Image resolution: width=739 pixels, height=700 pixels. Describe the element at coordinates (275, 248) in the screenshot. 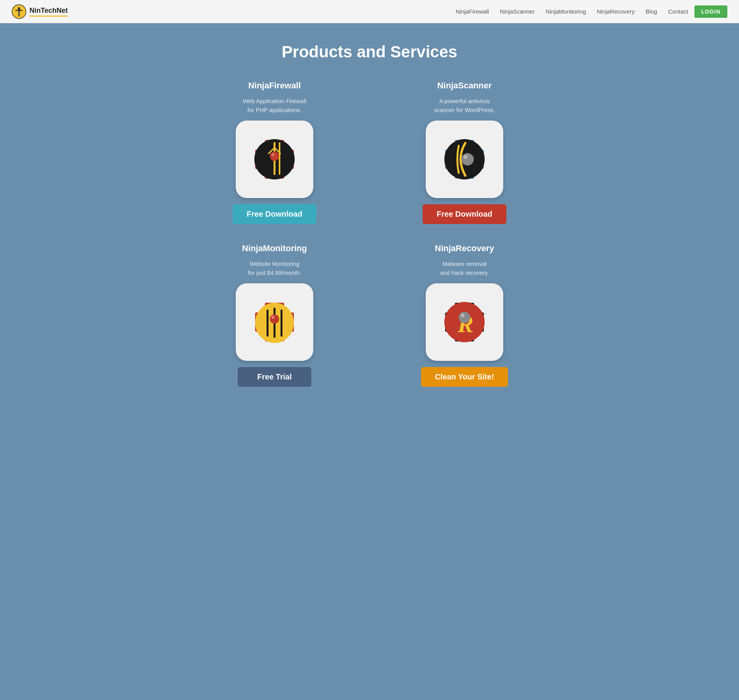

I see `product-name-monitoring: NinjaMonitoring` at that location.